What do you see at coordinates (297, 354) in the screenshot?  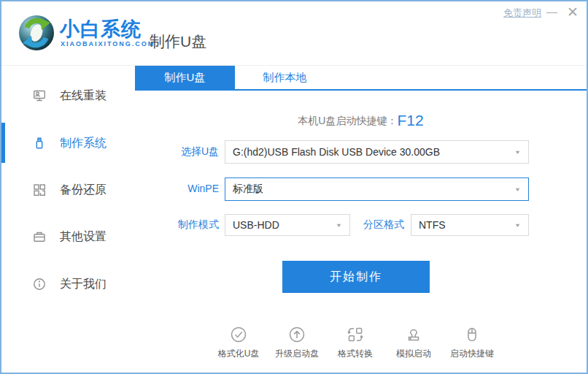 I see `tool-label: 升级启动盘` at bounding box center [297, 354].